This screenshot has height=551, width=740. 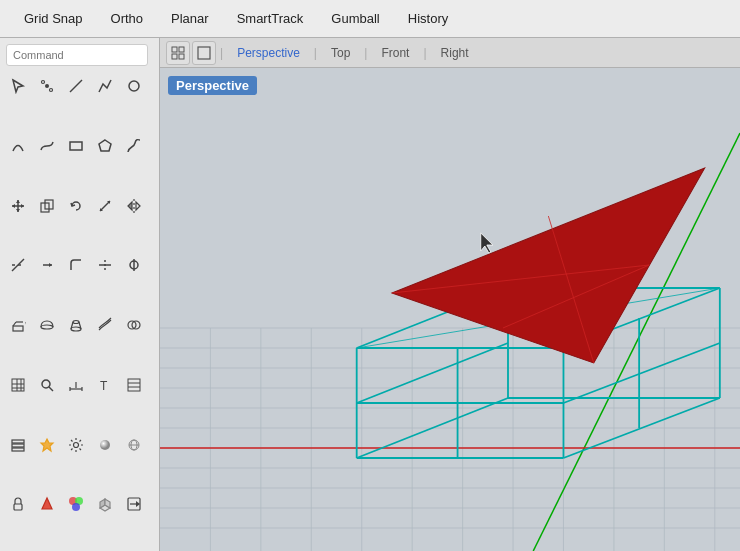 I want to click on viewport-single-icon, so click(x=204, y=53).